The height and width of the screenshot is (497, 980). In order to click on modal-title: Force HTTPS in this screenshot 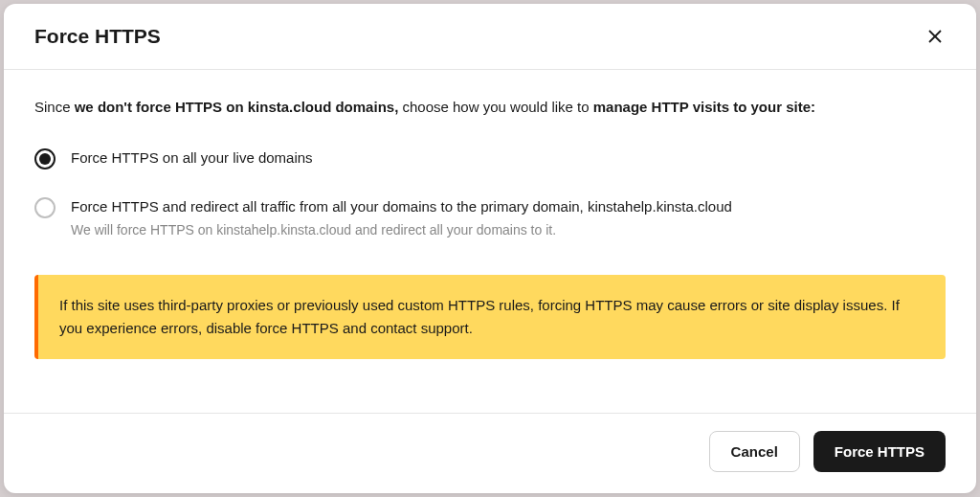, I will do `click(98, 36)`.